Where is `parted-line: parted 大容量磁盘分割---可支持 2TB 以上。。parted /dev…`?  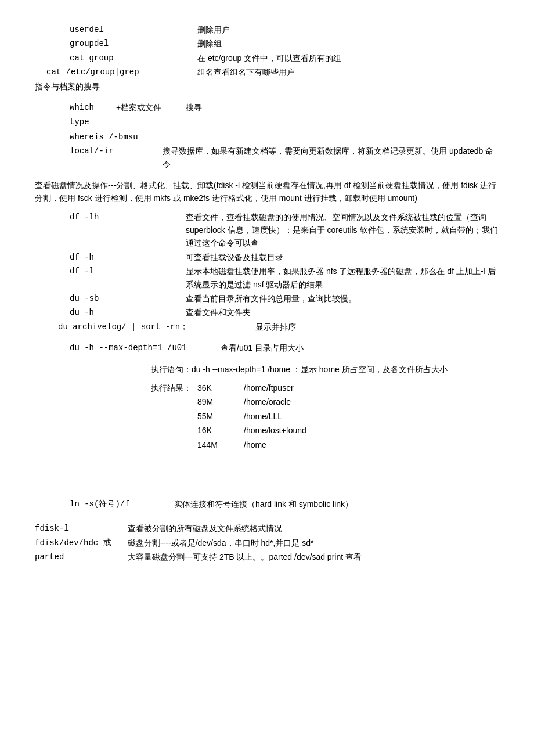 parted-line: parted 大容量磁盘分割---可支持 2TB 以上。。parted /dev… is located at coordinates (267, 557).